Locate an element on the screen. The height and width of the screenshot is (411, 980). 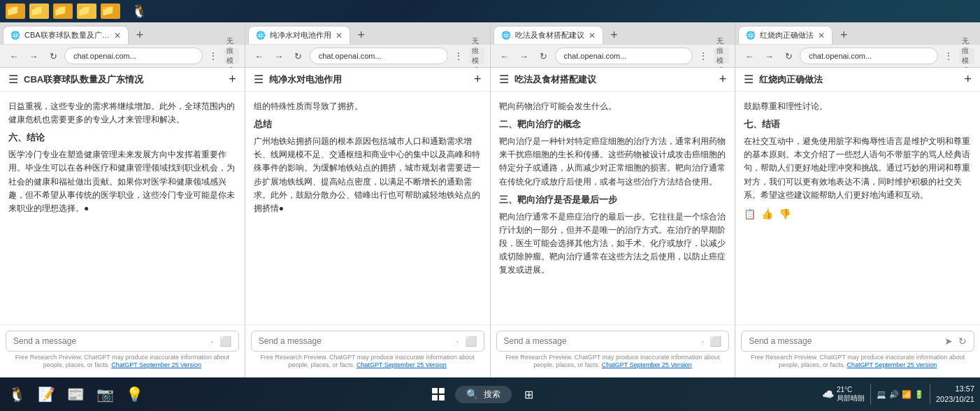
chat-input-area-3: · ⬜ Free Research Preview. ChatGPT may p… is located at coordinates (613, 351).